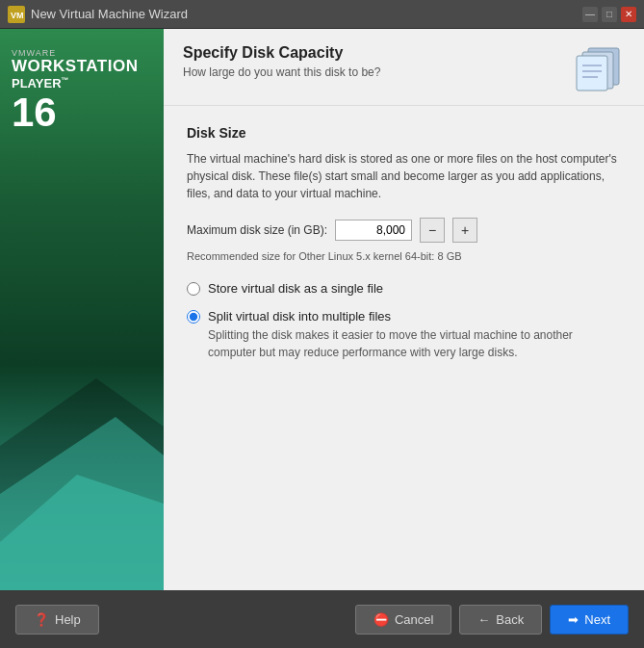  What do you see at coordinates (41, 620) in the screenshot?
I see `help-icon: ❓` at bounding box center [41, 620].